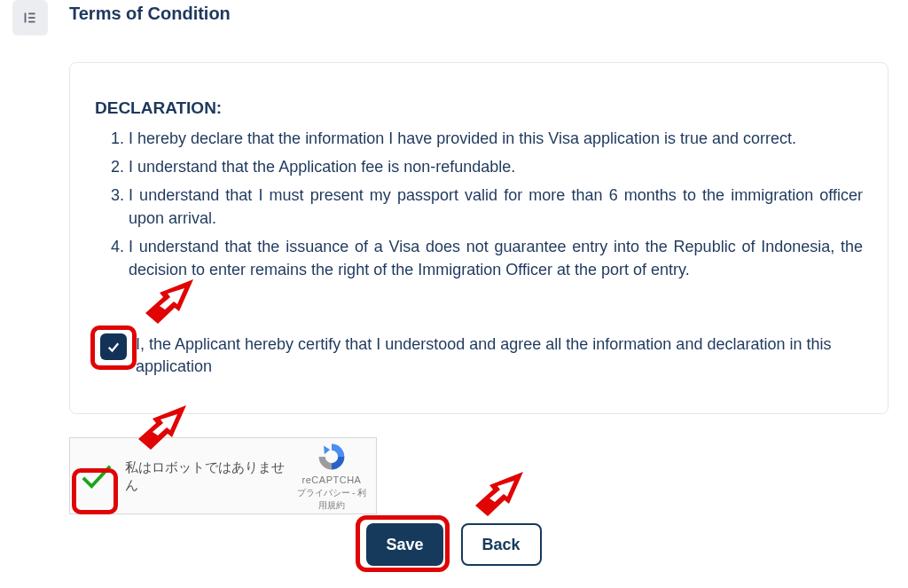 The height and width of the screenshot is (588, 908). I want to click on document-list-icon, so click(30, 18).